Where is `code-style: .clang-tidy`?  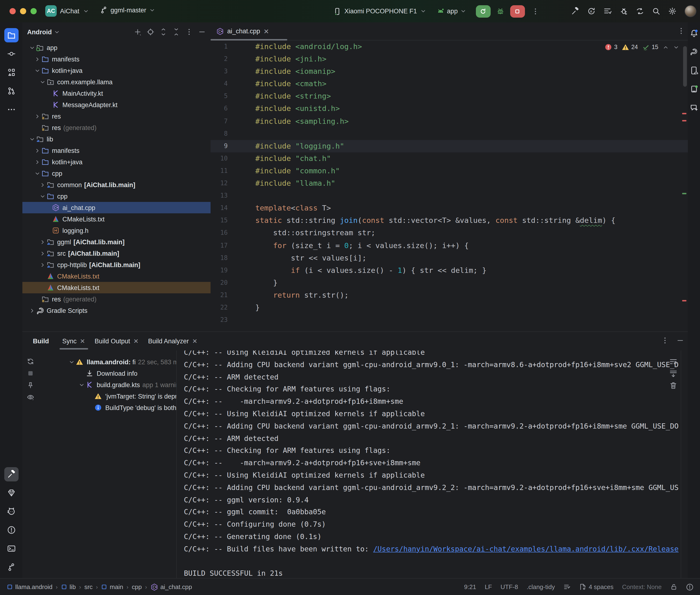 code-style: .clang-tidy is located at coordinates (541, 587).